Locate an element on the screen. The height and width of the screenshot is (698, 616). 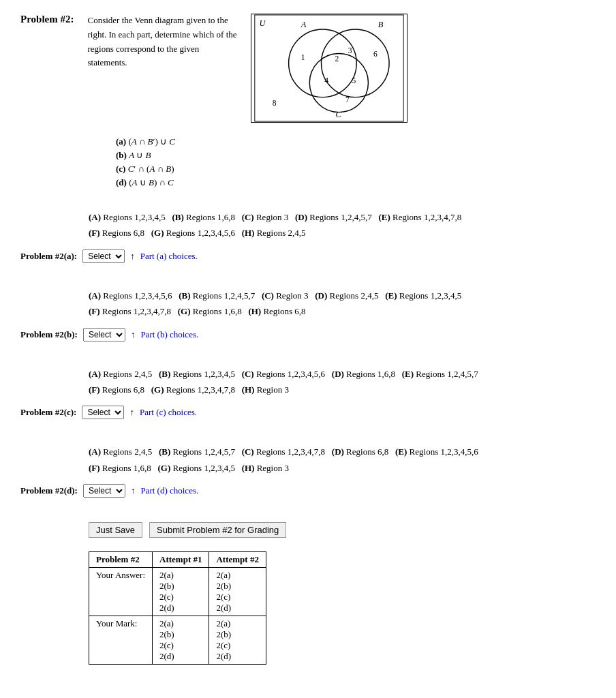
part-b-expr: A ∪ B is located at coordinates (140, 155).